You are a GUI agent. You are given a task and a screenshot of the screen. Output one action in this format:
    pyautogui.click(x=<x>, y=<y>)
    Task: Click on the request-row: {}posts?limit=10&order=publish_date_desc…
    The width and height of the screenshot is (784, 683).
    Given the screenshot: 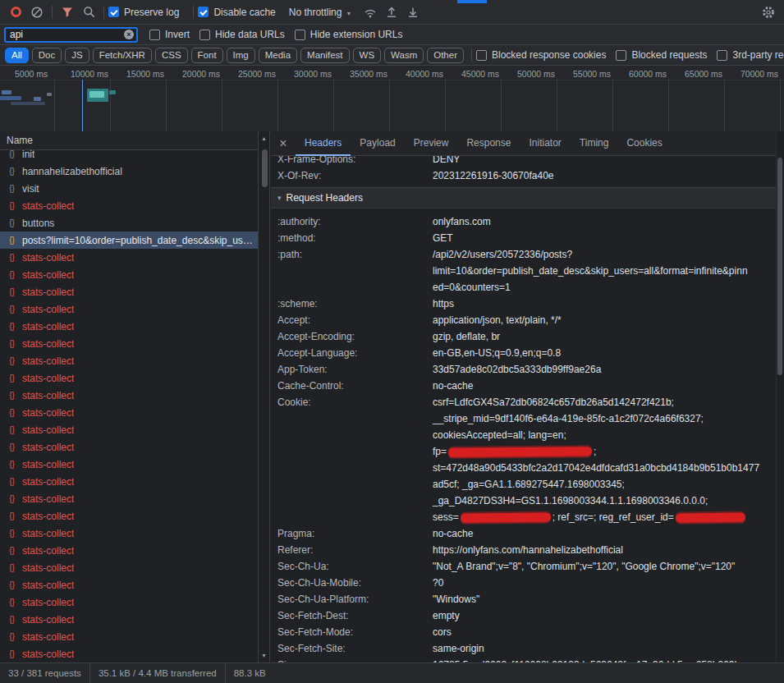 What is the action you would take?
    pyautogui.click(x=129, y=240)
    